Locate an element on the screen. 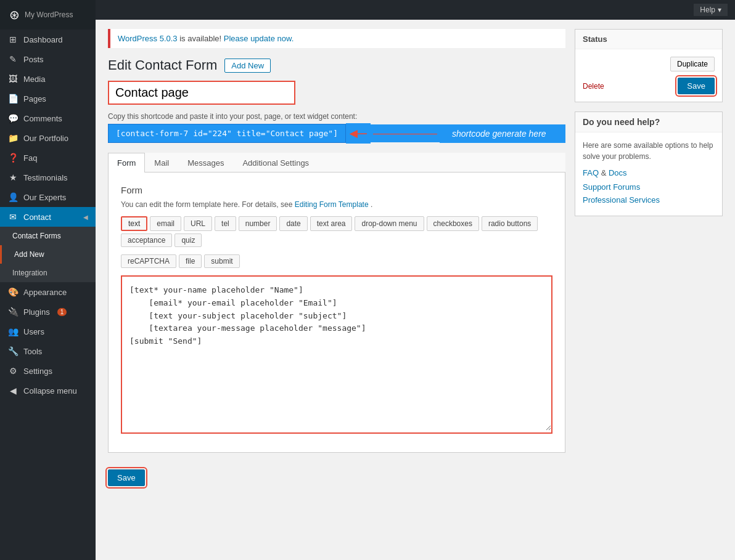  sidebar-item-appearance: 🎨 Appearance is located at coordinates (48, 292).